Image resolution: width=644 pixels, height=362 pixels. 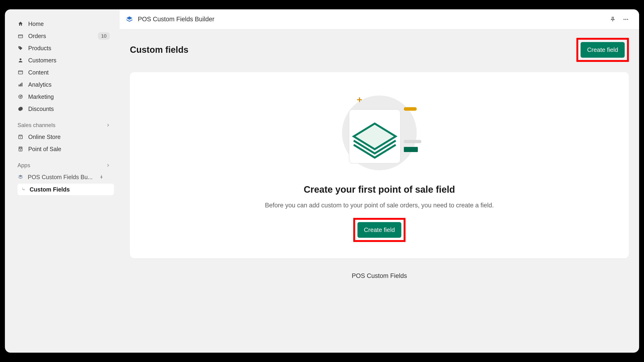 What do you see at coordinates (20, 97) in the screenshot?
I see `marketing-icon` at bounding box center [20, 97].